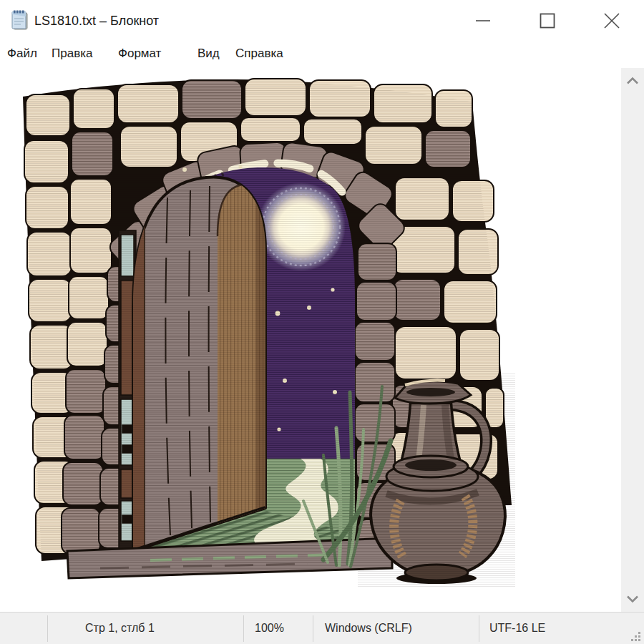  I want to click on menu-bar: Файл Правка Формат Вид Справка, so click(322, 55).